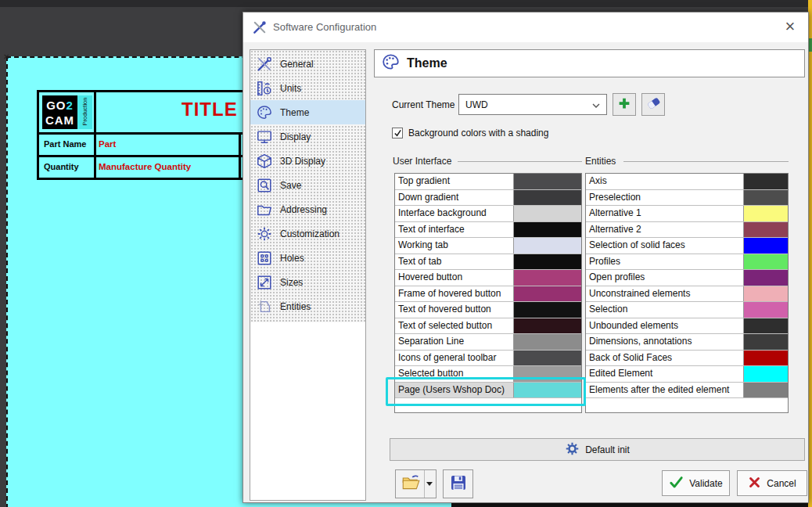 The height and width of the screenshot is (507, 812). What do you see at coordinates (488, 294) in the screenshot?
I see `color-row: Frame of hovered button` at bounding box center [488, 294].